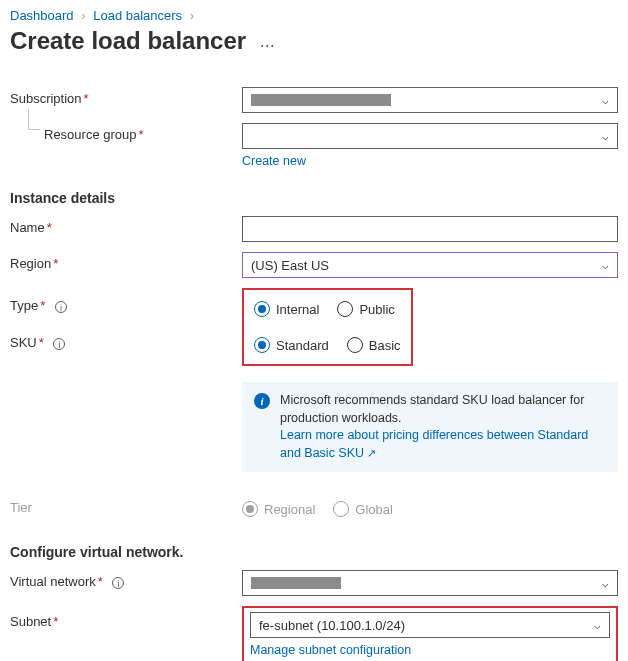 This screenshot has width=628, height=661. I want to click on type-label: Type, so click(24, 306).